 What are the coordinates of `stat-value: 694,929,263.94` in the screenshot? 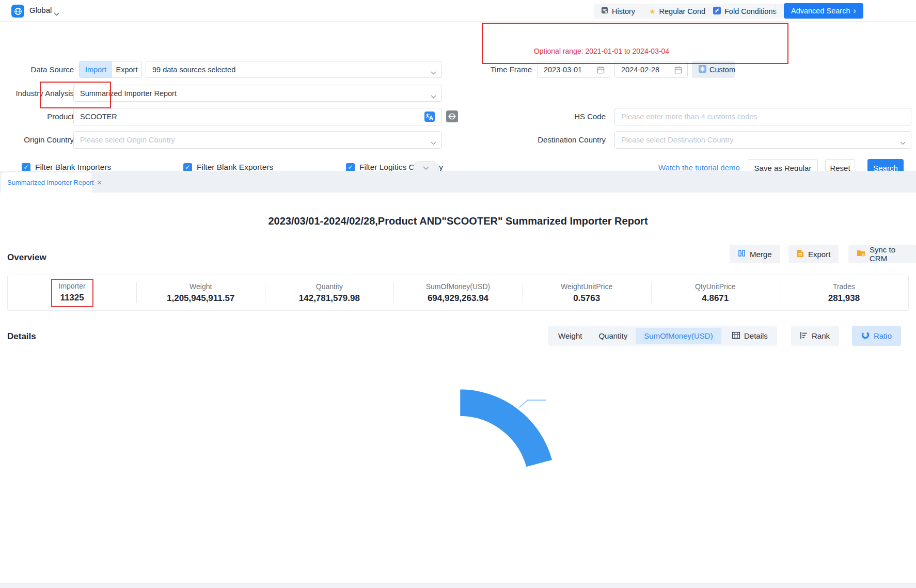 It's located at (458, 298).